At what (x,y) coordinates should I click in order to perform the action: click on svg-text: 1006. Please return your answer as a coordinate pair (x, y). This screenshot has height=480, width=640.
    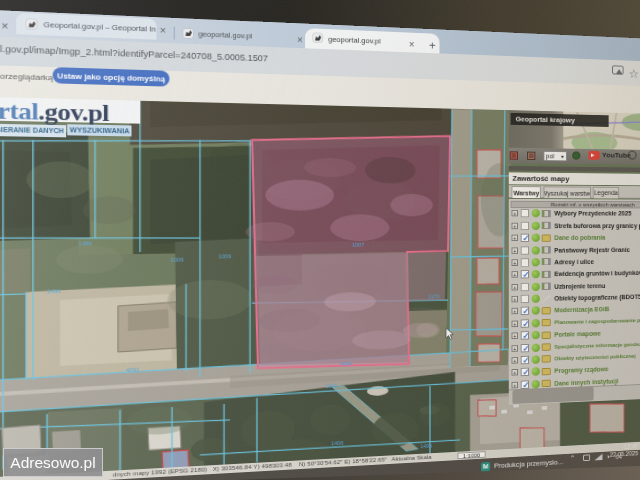
    Looking at the image, I should click on (178, 260).